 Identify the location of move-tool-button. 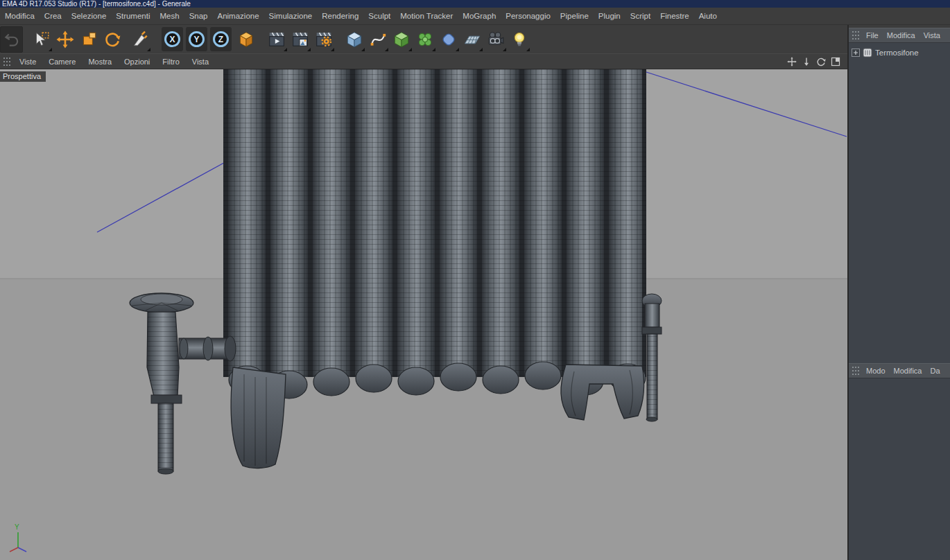
(65, 40).